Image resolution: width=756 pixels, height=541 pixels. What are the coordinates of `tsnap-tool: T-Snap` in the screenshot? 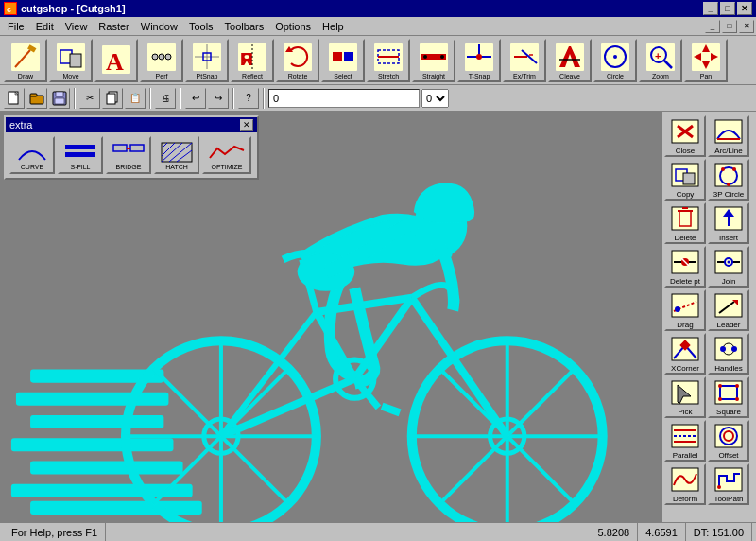 It's located at (479, 61).